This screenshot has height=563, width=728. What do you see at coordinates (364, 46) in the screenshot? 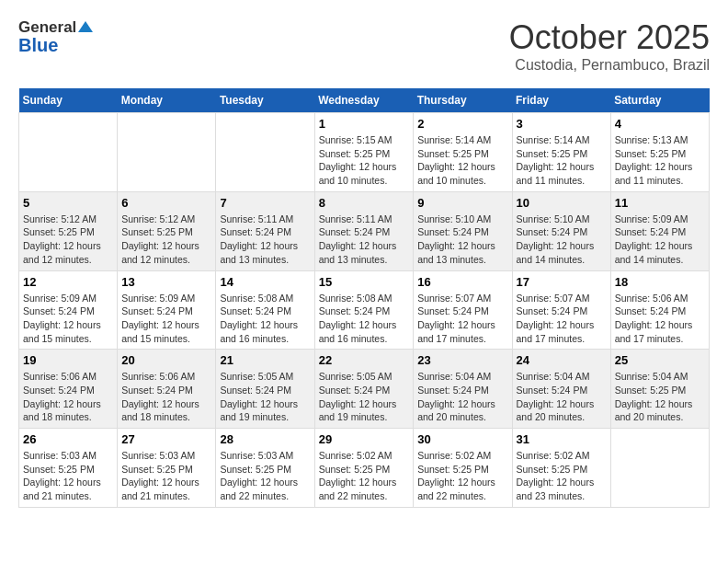
I see `page-header: General Blue October 2025 Custodia, Pern…` at bounding box center [364, 46].